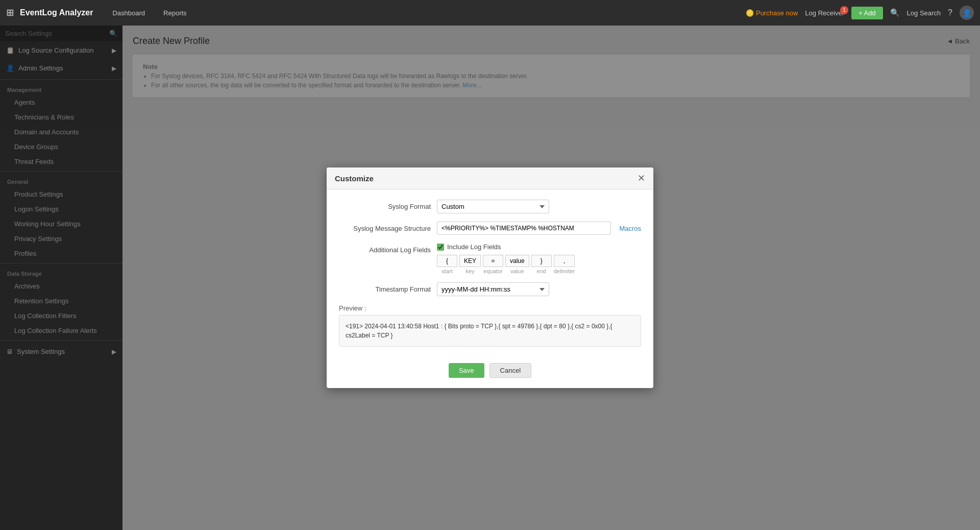 The image size is (980, 530). I want to click on field-delimiter-col: , delimiter, so click(565, 264).